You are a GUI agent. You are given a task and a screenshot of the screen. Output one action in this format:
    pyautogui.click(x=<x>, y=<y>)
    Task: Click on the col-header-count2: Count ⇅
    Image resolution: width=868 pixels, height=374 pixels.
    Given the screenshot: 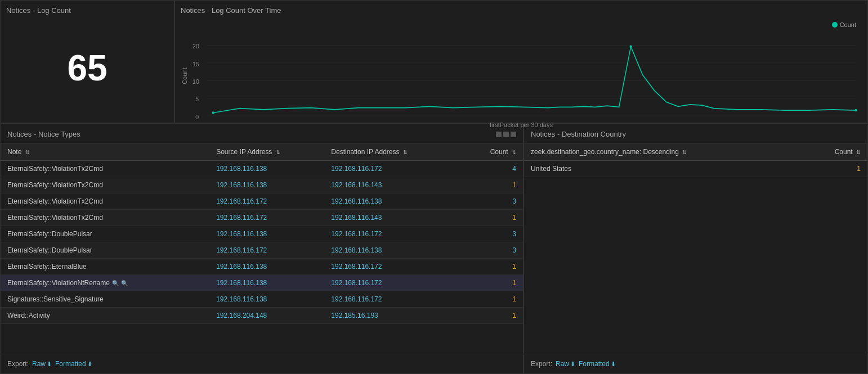 What is the action you would take?
    pyautogui.click(x=825, y=152)
    